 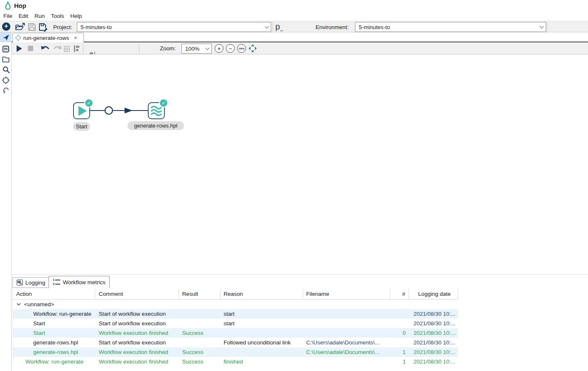 I want to click on menu-bar: File Edit Run Tools Help, so click(x=294, y=16).